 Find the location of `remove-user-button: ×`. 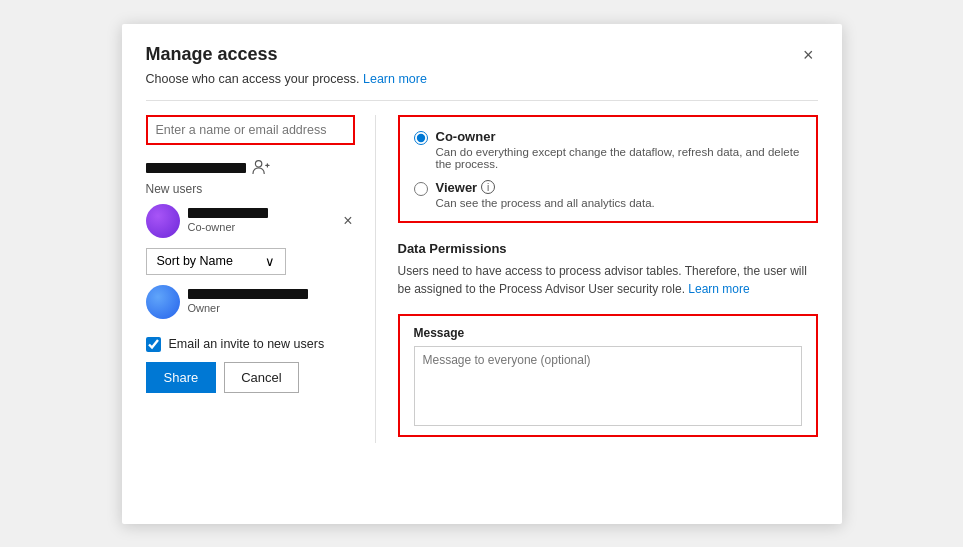

remove-user-button: × is located at coordinates (348, 221).